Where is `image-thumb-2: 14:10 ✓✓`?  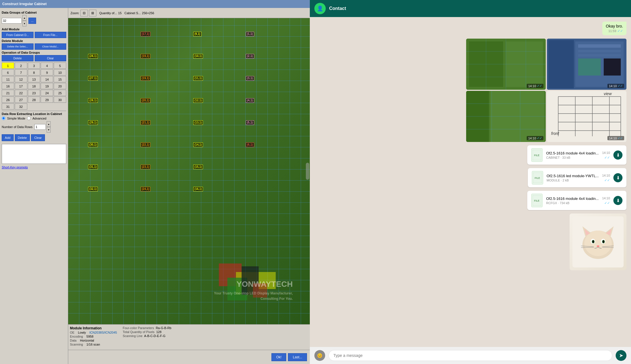
image-thumb-2: 14:10 ✓✓ is located at coordinates (587, 64).